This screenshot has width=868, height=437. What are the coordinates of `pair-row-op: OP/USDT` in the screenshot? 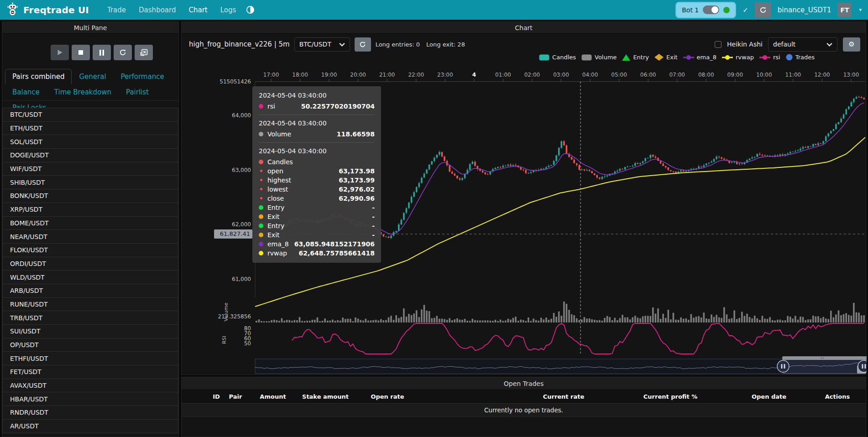 It's located at (90, 345).